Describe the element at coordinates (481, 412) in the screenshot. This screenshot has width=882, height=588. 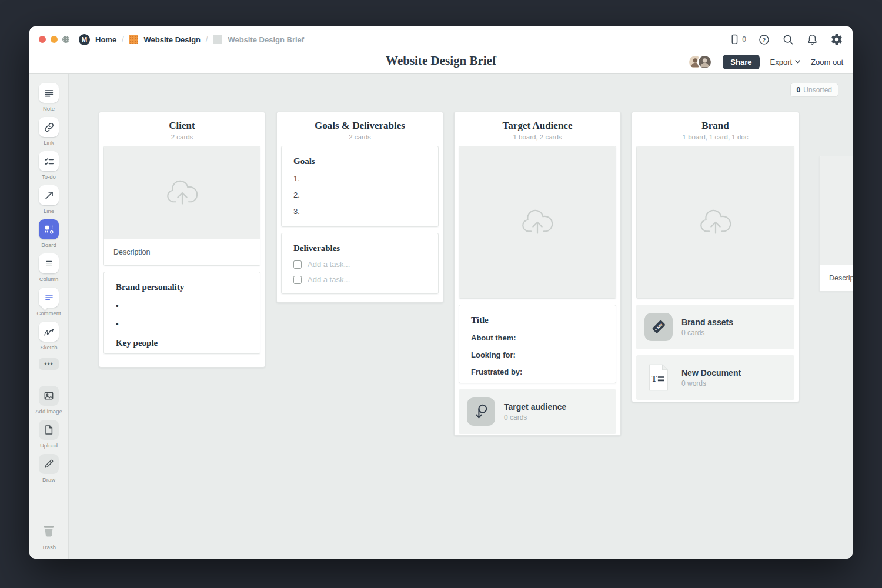
I see `board-arrow-icon` at that location.